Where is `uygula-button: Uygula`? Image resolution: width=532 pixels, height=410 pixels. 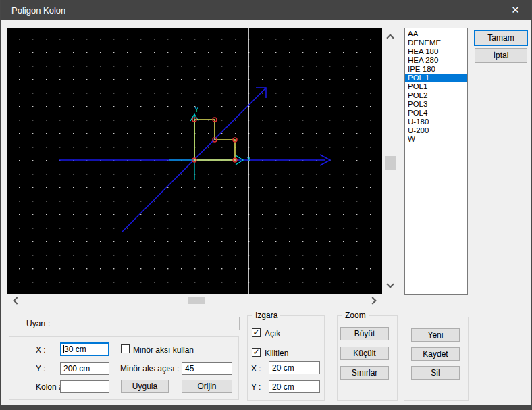
uygula-button: Uygula is located at coordinates (144, 386).